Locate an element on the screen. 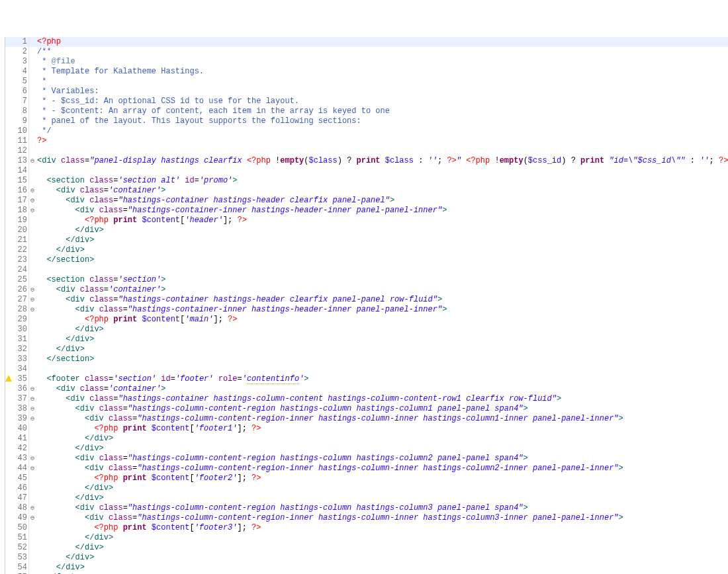 Image resolution: width=728 pixels, height=574 pixels. code-line: 53 </div> is located at coordinates (367, 558).